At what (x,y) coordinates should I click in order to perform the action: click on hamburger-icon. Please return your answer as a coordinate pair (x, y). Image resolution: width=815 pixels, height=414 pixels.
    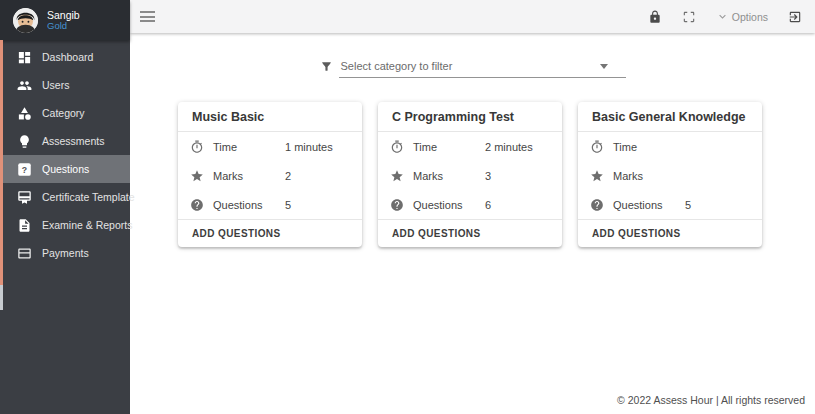
    Looking at the image, I should click on (148, 16).